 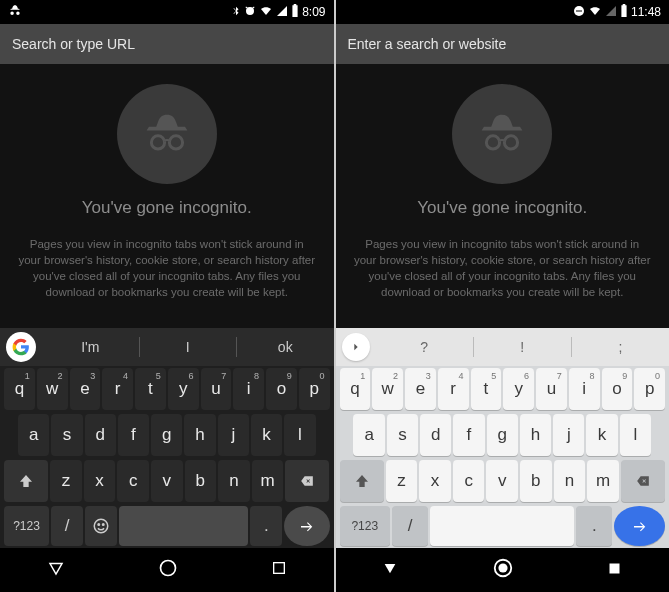 I want to click on incognito-heading: You've gone incognito., so click(x=502, y=208).